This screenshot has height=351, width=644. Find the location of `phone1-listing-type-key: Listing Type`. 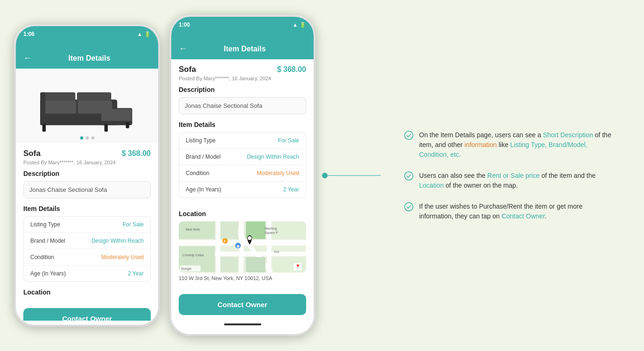

phone1-listing-type-key: Listing Type is located at coordinates (45, 225).